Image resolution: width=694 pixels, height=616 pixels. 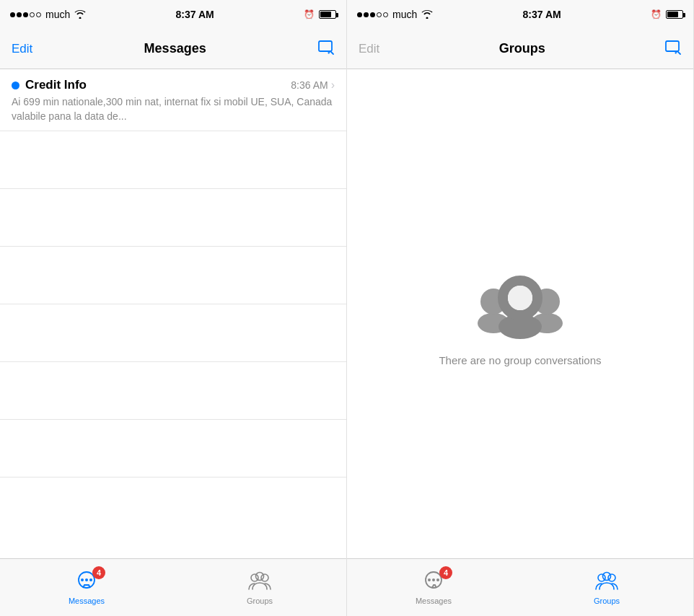 What do you see at coordinates (372, 14) in the screenshot?
I see `rdot3` at bounding box center [372, 14].